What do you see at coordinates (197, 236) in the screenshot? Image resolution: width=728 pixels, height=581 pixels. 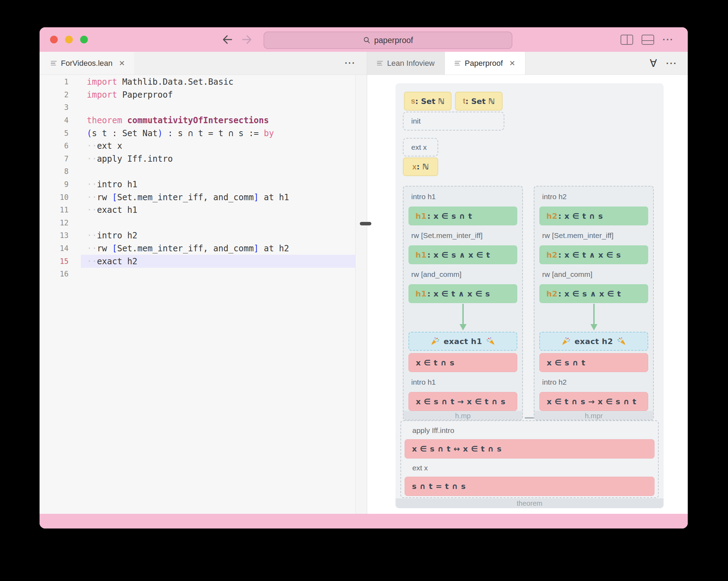 I see `code-line: 13··intro h2` at bounding box center [197, 236].